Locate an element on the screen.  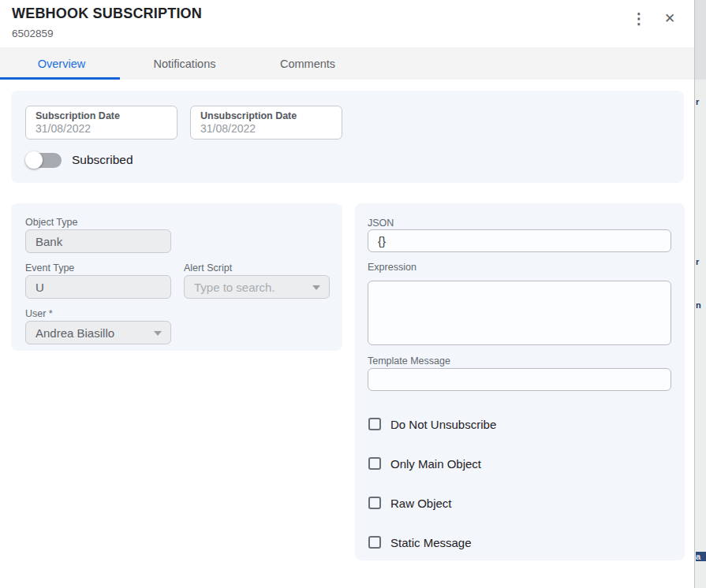
tab-overview: Overview is located at coordinates (62, 63).